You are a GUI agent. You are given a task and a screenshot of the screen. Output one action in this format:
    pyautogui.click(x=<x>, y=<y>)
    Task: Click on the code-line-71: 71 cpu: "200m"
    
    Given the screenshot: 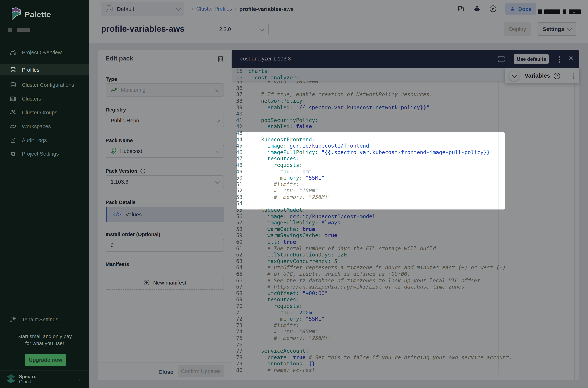 What is the action you would take?
    pyautogui.click(x=403, y=313)
    